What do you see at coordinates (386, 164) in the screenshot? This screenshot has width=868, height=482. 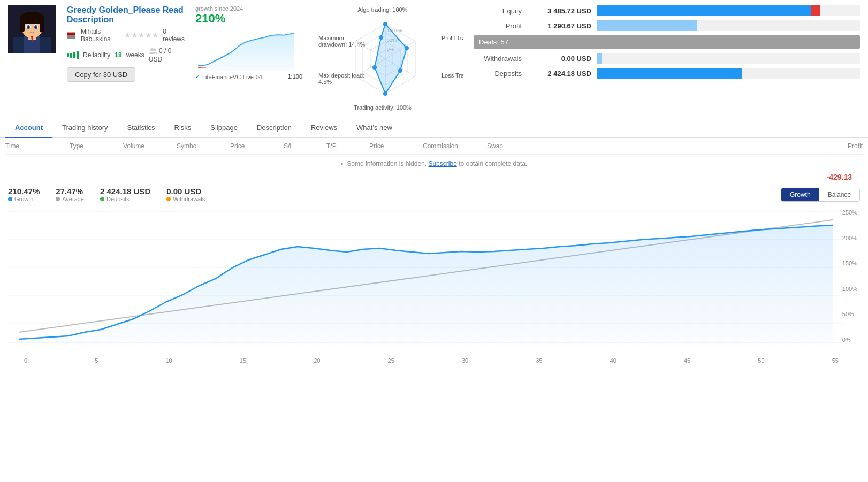 I see `hidden-message: Some information is hidden.` at bounding box center [386, 164].